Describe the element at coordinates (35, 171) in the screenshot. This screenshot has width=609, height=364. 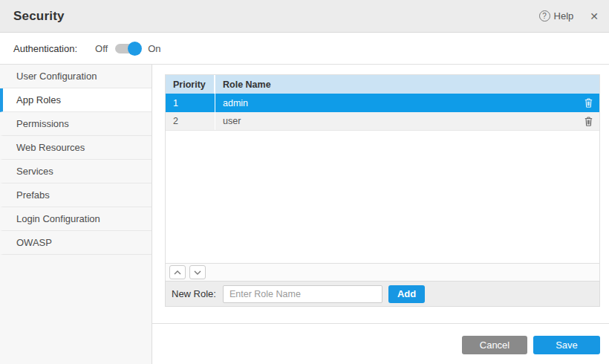
I see `sidebar-item-label: Services` at that location.